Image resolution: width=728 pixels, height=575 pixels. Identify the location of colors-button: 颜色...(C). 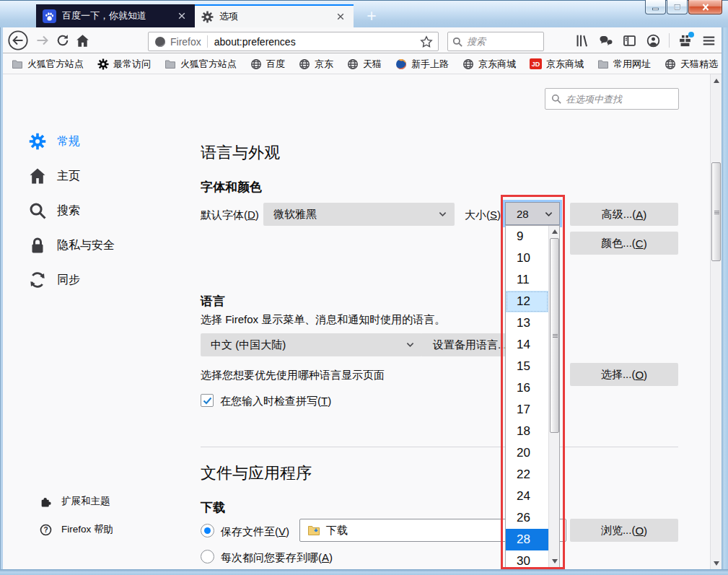
(624, 243).